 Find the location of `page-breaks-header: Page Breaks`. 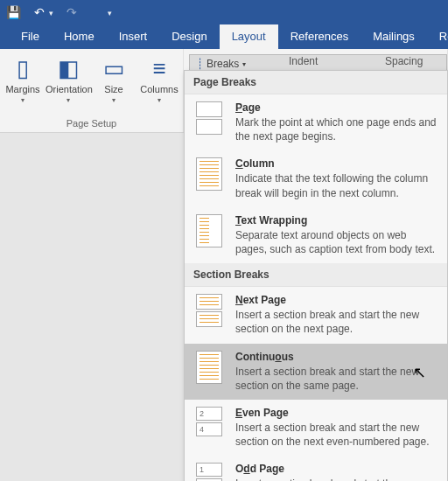

page-breaks-header: Page Breaks is located at coordinates (316, 82).